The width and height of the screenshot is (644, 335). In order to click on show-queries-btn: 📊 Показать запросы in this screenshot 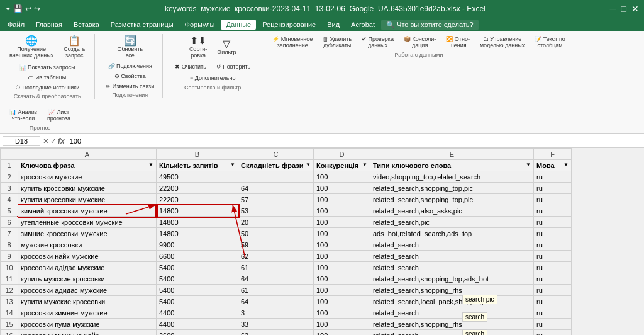, I will do `click(48, 67)`.